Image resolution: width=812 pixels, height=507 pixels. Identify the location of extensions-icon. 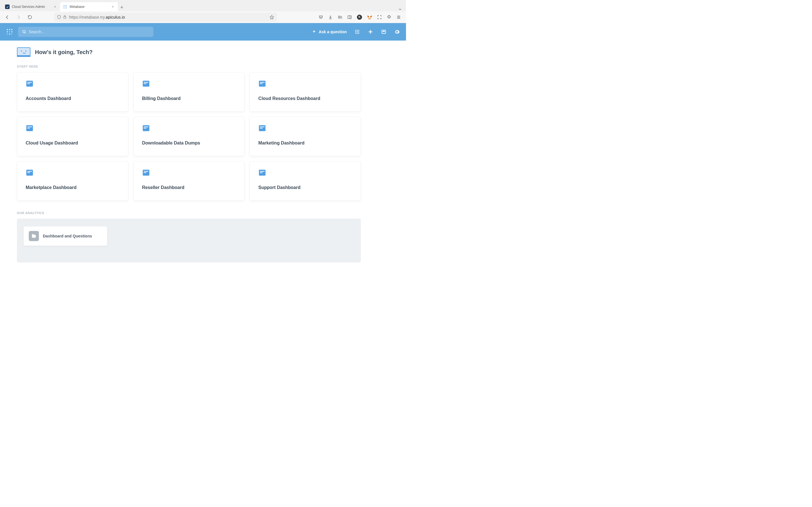
(389, 17).